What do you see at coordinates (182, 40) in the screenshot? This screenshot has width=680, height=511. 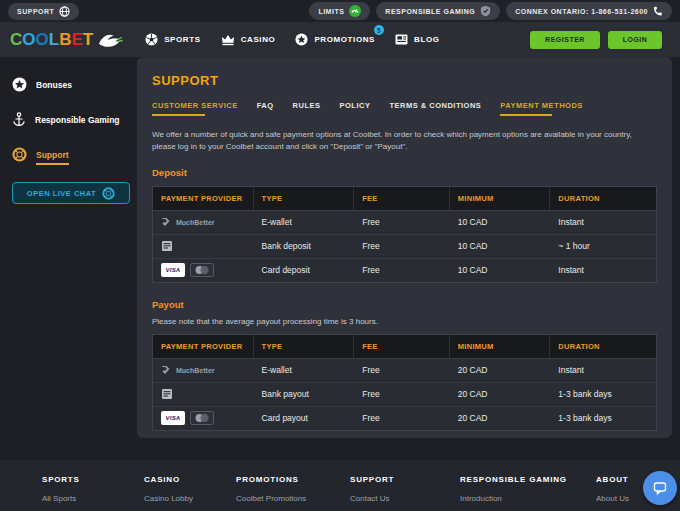 I see `nav-sports-label: SPORTS` at bounding box center [182, 40].